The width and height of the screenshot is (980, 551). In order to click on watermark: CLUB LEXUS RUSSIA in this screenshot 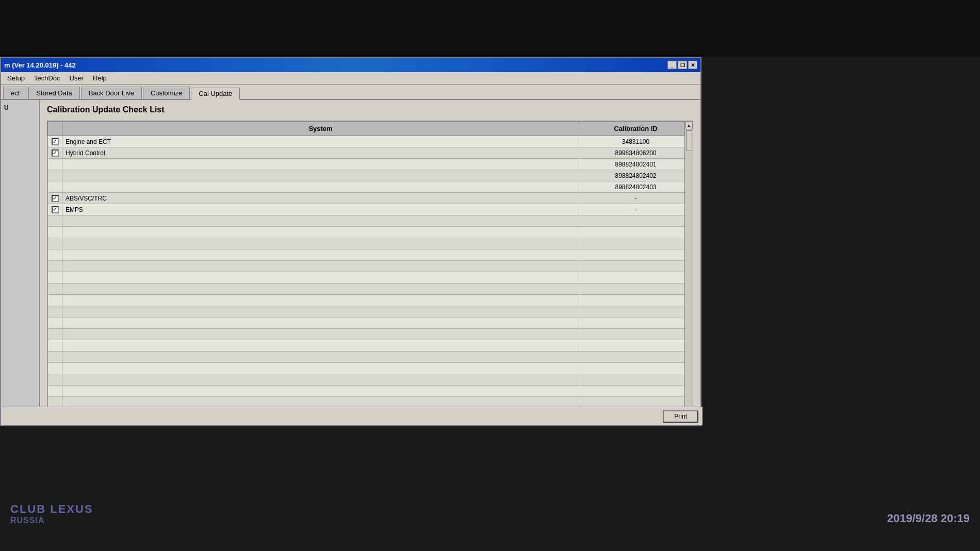, I will do `click(52, 514)`.